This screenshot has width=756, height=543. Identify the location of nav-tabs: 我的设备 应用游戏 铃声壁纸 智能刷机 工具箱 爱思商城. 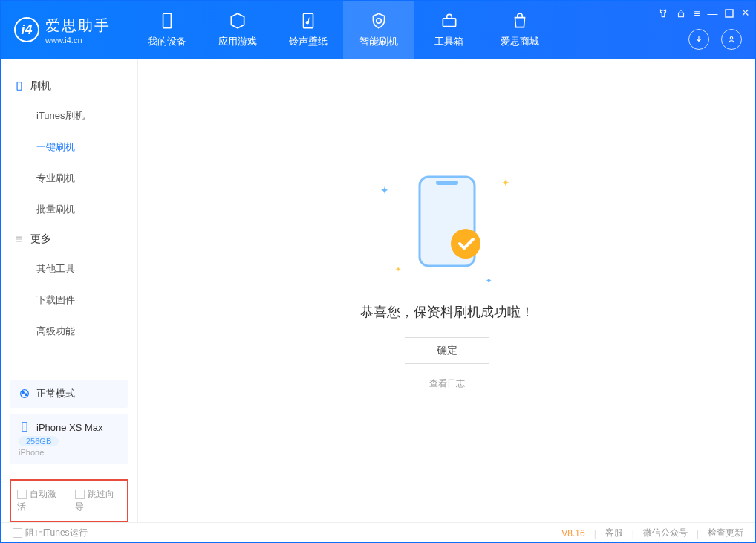
(343, 30).